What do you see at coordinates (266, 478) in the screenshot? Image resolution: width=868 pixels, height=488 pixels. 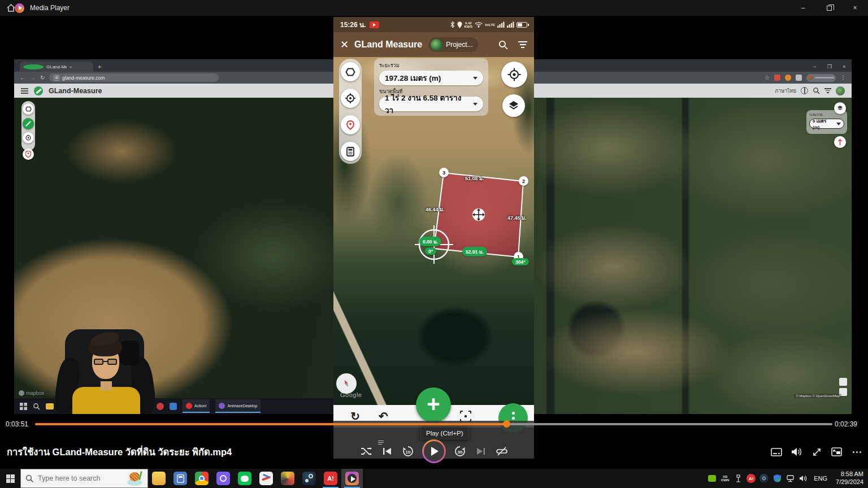 I see `taskbar-snip-app` at bounding box center [266, 478].